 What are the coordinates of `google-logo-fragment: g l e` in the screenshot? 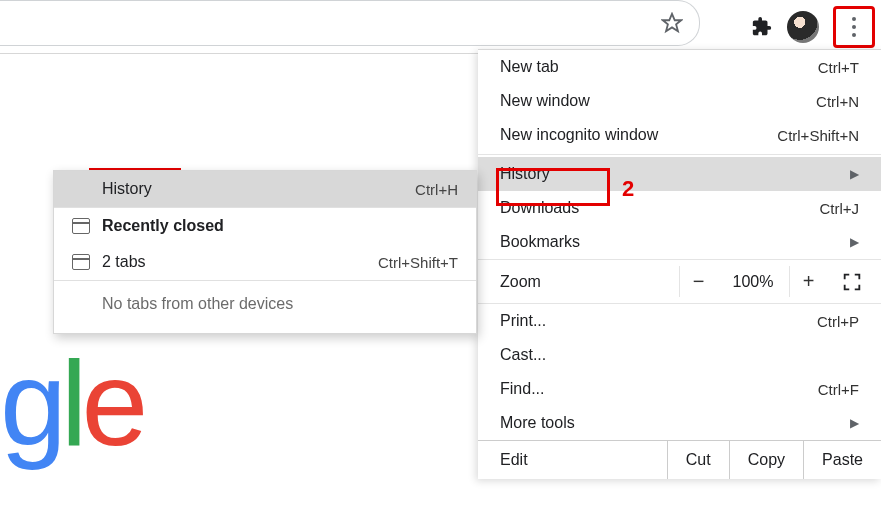 It's located at (71, 403).